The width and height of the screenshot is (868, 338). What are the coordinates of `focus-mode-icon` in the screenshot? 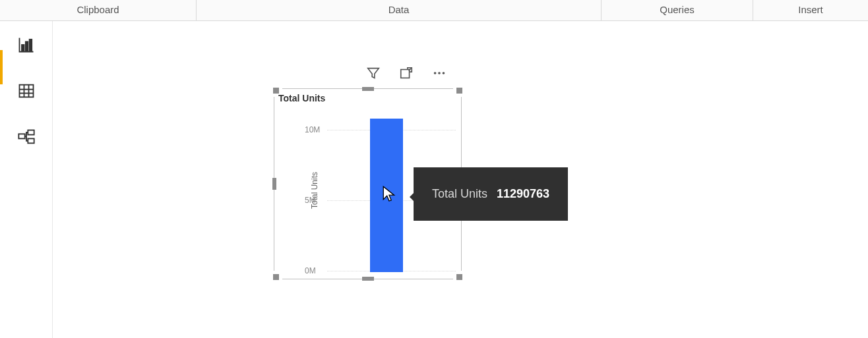 It's located at (406, 74).